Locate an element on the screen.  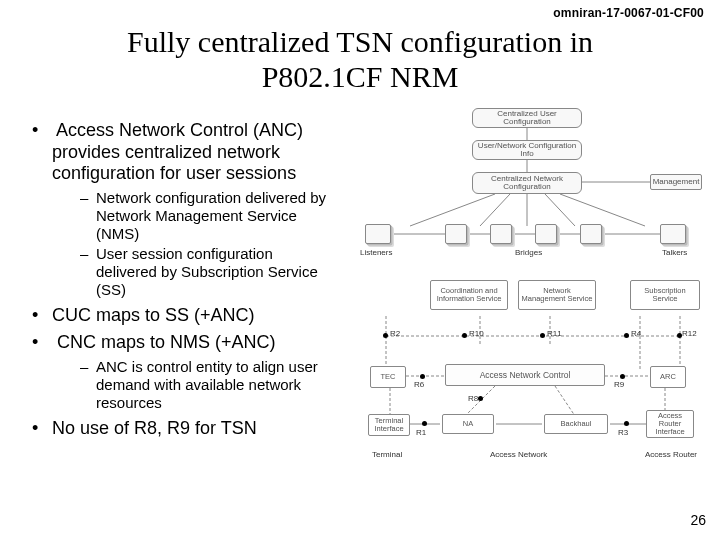
fig2-r11-dot is located at coordinates (542, 336).